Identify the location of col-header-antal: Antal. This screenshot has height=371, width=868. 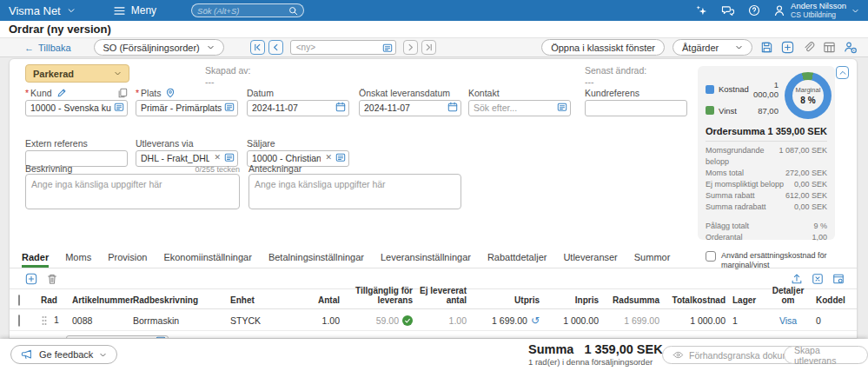
(322, 301).